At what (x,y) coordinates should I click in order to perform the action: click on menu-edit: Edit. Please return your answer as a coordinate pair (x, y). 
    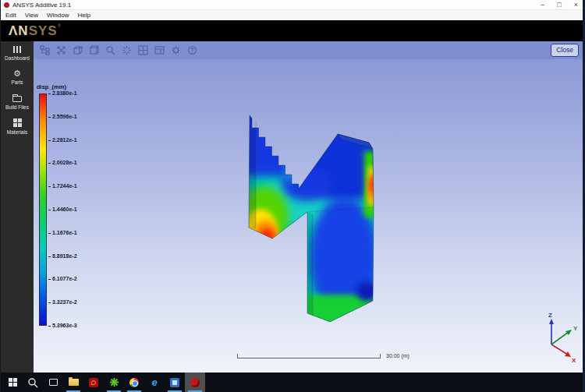
    Looking at the image, I should click on (11, 16).